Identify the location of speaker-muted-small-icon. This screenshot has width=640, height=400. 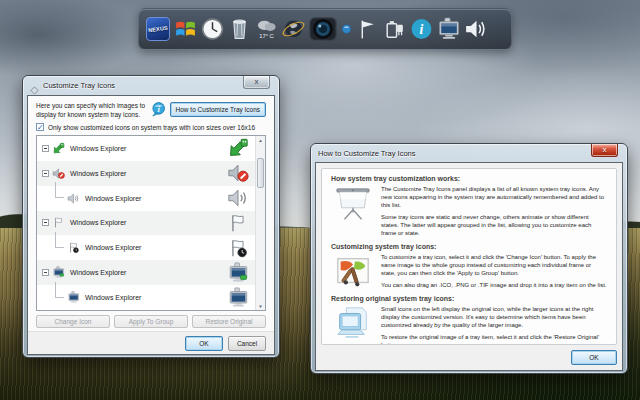
(58, 174).